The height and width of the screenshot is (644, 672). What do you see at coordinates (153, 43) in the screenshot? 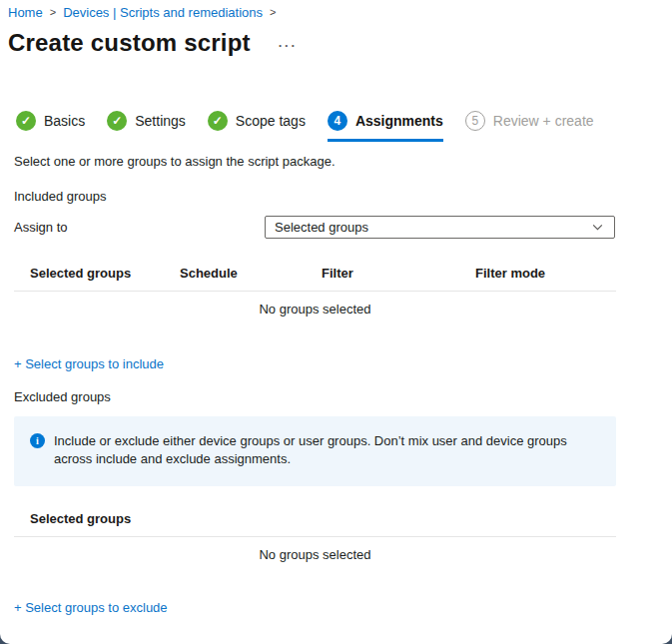
I see `title-row: Create custom script ···` at bounding box center [153, 43].